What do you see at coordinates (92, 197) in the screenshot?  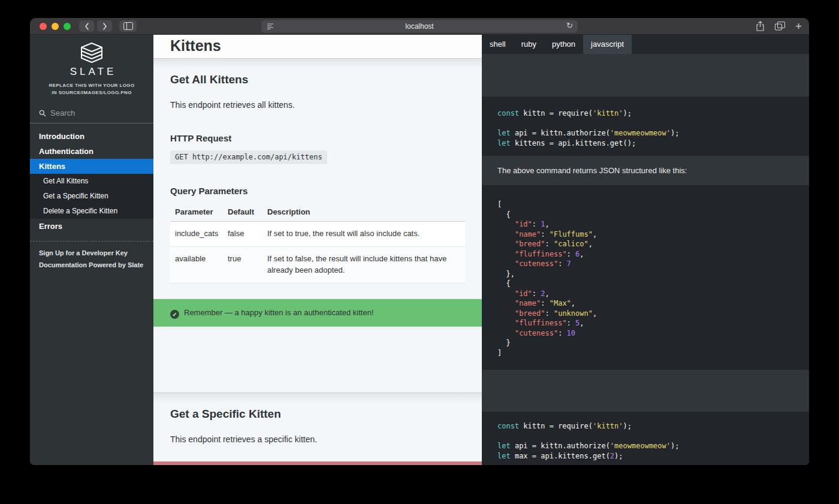 I see `sidebar-subitems: Get All Kittens Get a Specific Kitten De…` at bounding box center [92, 197].